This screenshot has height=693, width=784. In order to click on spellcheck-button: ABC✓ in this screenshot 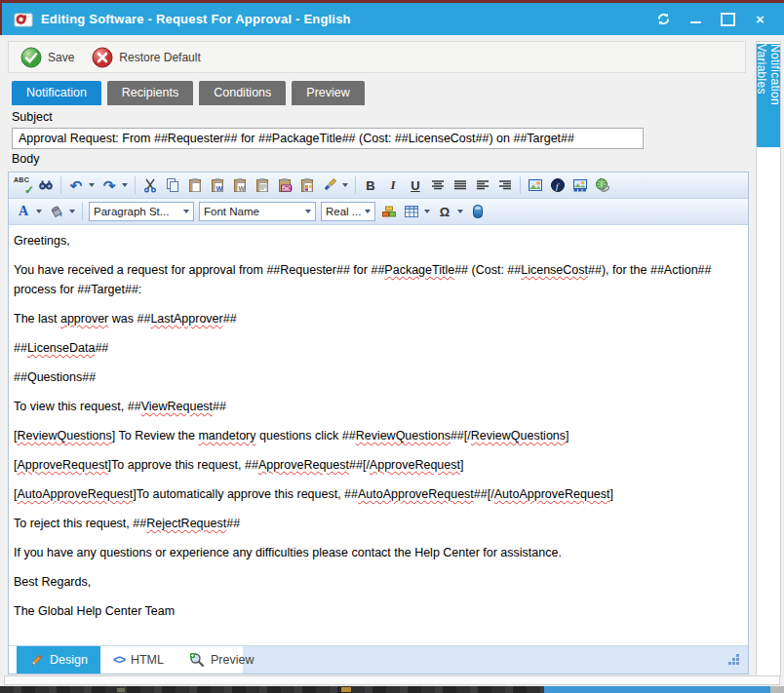, I will do `click(23, 185)`.